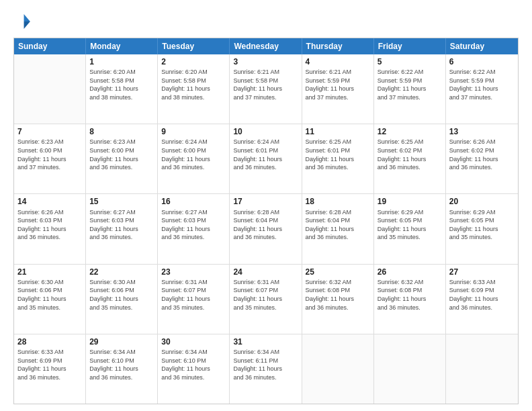  What do you see at coordinates (193, 46) in the screenshot?
I see `cal-header-cell: Tuesday` at bounding box center [193, 46].